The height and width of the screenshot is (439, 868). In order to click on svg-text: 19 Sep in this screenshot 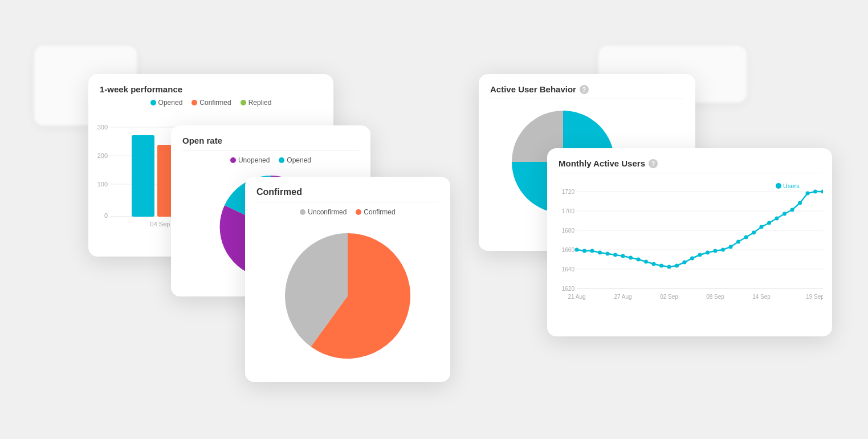, I will do `click(814, 296)`.